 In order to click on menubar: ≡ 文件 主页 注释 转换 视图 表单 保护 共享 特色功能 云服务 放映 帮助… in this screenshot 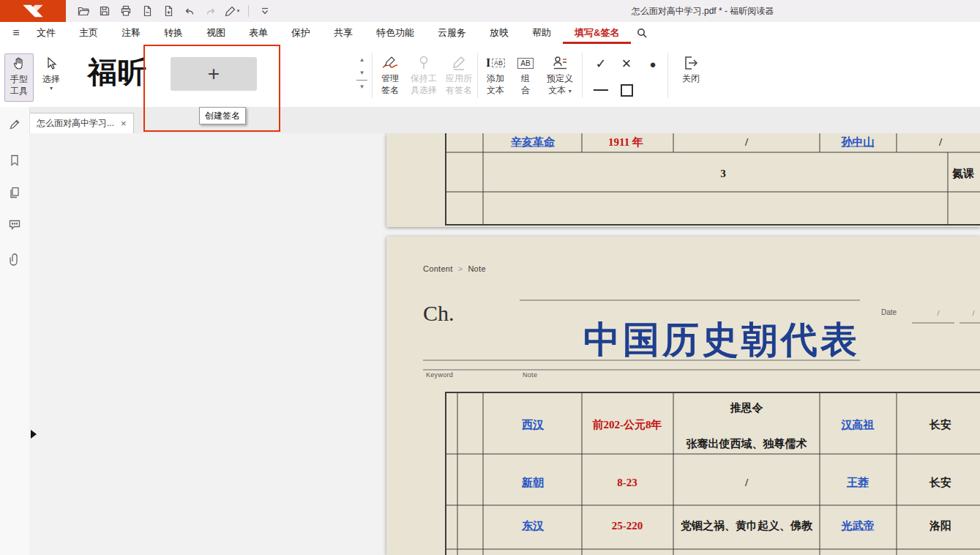, I will do `click(490, 33)`.